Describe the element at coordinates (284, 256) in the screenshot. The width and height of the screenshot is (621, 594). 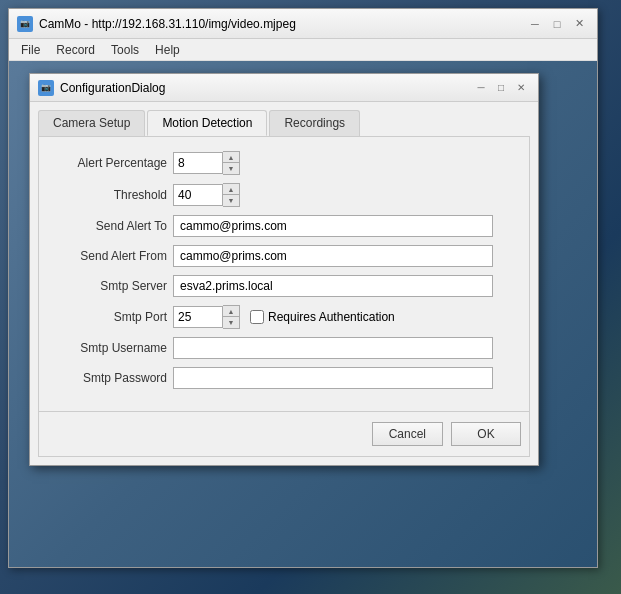
I see `send-alert-from-row: Send Alert From` at that location.